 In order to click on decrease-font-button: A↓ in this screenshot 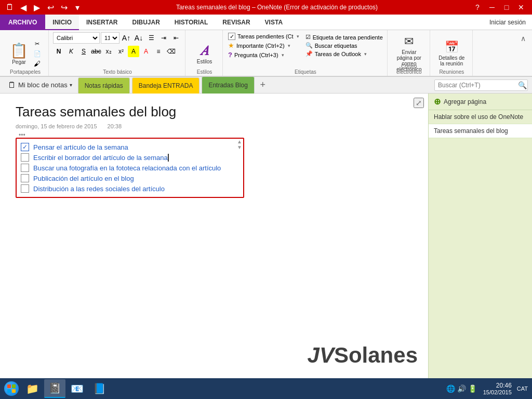, I will do `click(139, 38)`.